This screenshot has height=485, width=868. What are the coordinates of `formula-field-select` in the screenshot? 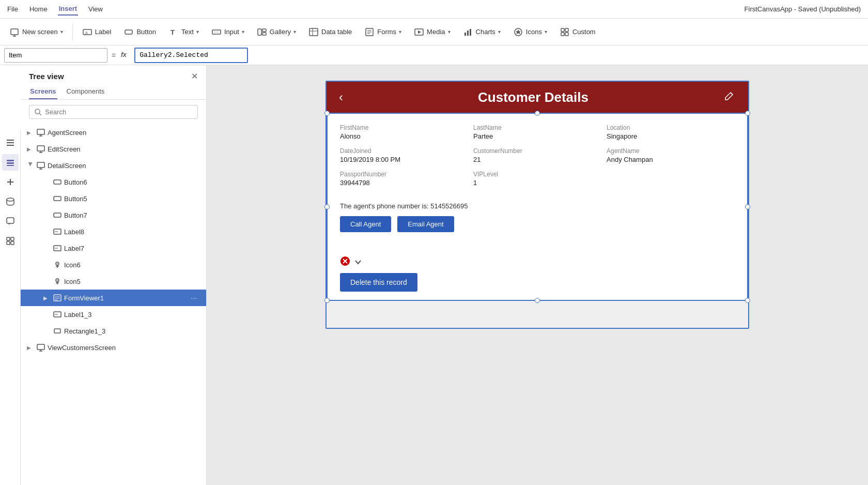 It's located at (56, 55).